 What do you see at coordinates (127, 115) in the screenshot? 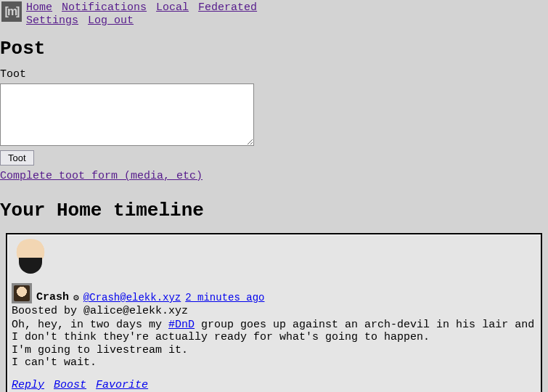
I see `toot-textarea` at bounding box center [127, 115].